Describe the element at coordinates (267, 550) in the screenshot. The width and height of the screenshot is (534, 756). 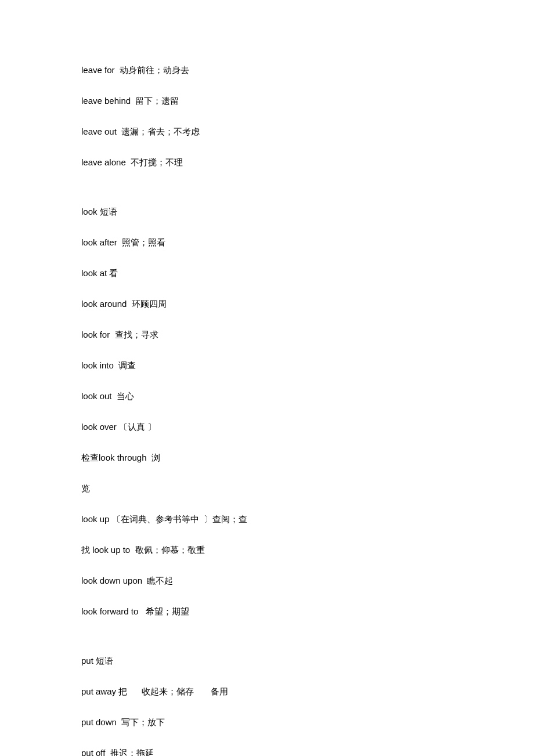
I see `text-line: 找 look up to 敬佩；仰慕；敬重` at that location.